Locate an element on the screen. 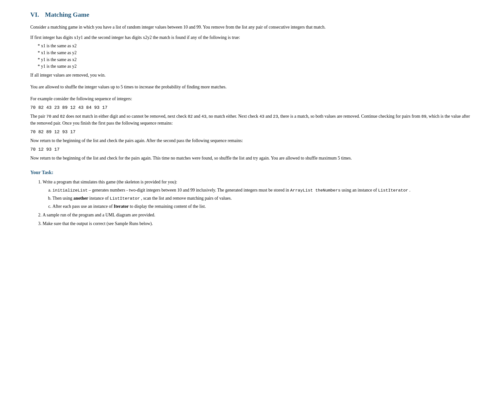  mono-23: 23 is located at coordinates (275, 117).